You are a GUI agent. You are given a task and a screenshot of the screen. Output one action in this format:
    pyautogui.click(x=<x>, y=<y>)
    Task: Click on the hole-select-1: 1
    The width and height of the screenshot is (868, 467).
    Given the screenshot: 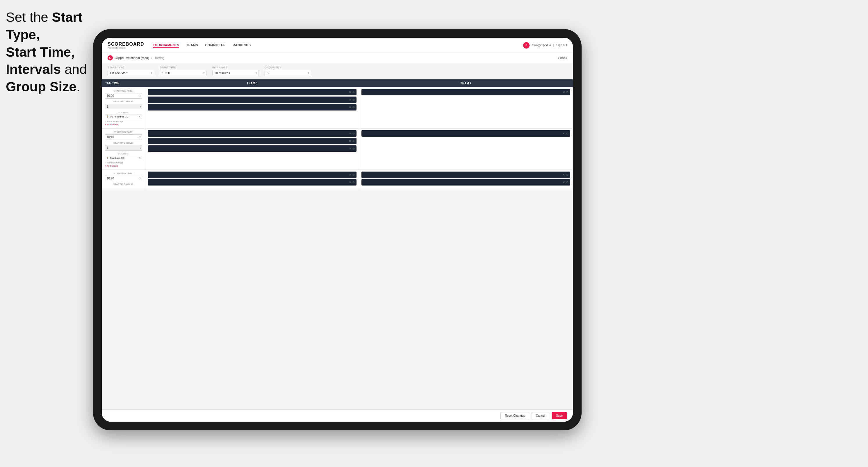 What is the action you would take?
    pyautogui.click(x=123, y=106)
    